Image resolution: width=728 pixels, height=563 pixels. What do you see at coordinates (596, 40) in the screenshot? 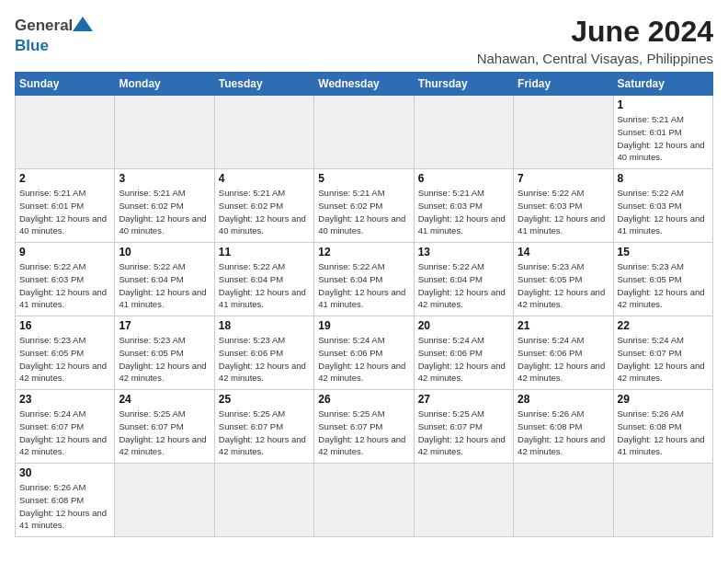
I see `title-area: June 2024 Nahawan, Central Visayas, Phil…` at bounding box center [596, 40].